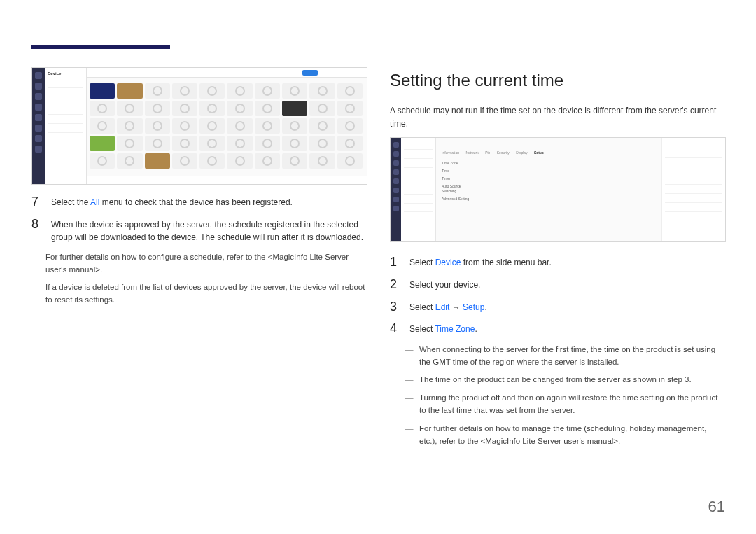  I want to click on step-number: 2, so click(395, 285).